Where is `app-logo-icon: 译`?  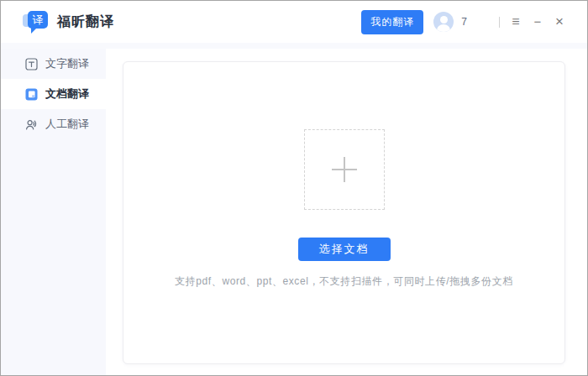 app-logo-icon: 译 is located at coordinates (35, 22).